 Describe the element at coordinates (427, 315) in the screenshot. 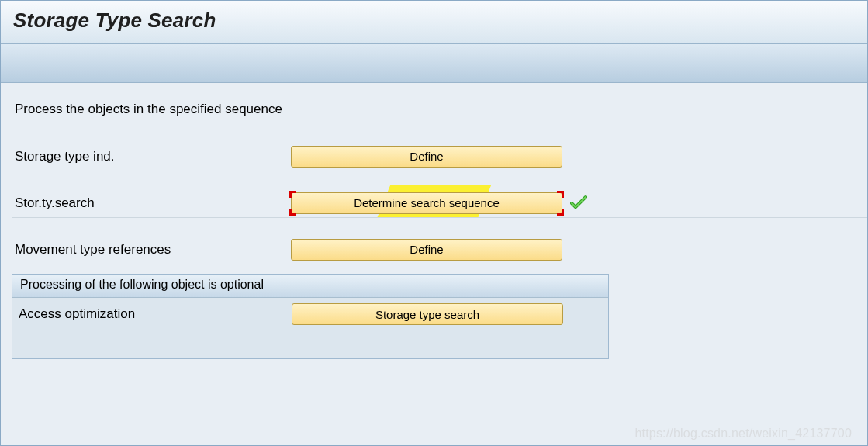

I see `button-label: Storage type search` at that location.